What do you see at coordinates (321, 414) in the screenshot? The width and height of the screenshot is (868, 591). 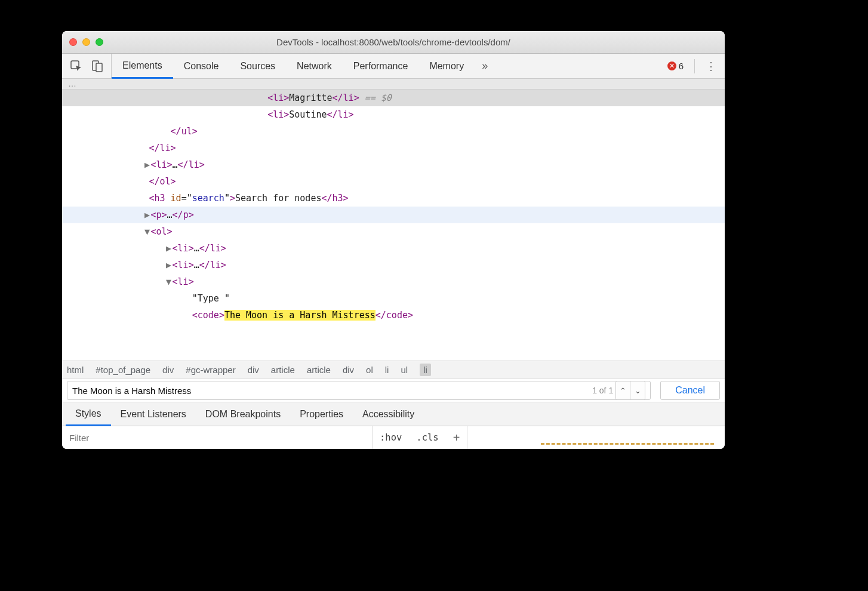 I see `subtab-properties: Properties` at bounding box center [321, 414].